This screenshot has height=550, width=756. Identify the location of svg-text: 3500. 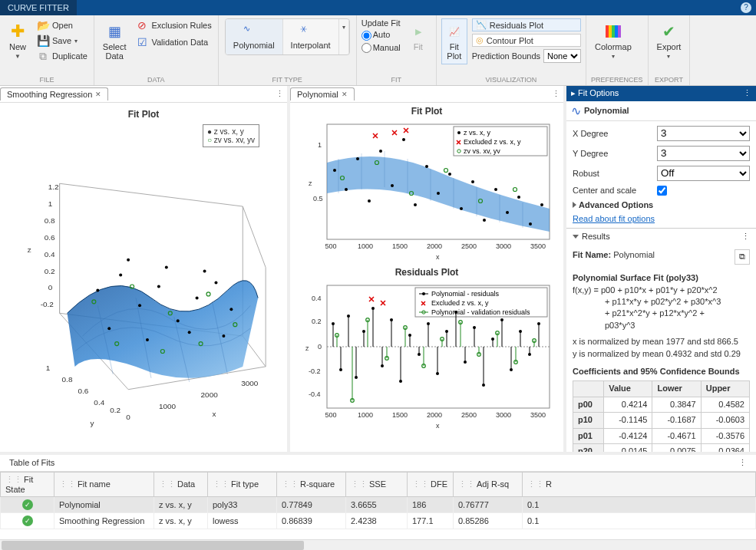
(538, 415).